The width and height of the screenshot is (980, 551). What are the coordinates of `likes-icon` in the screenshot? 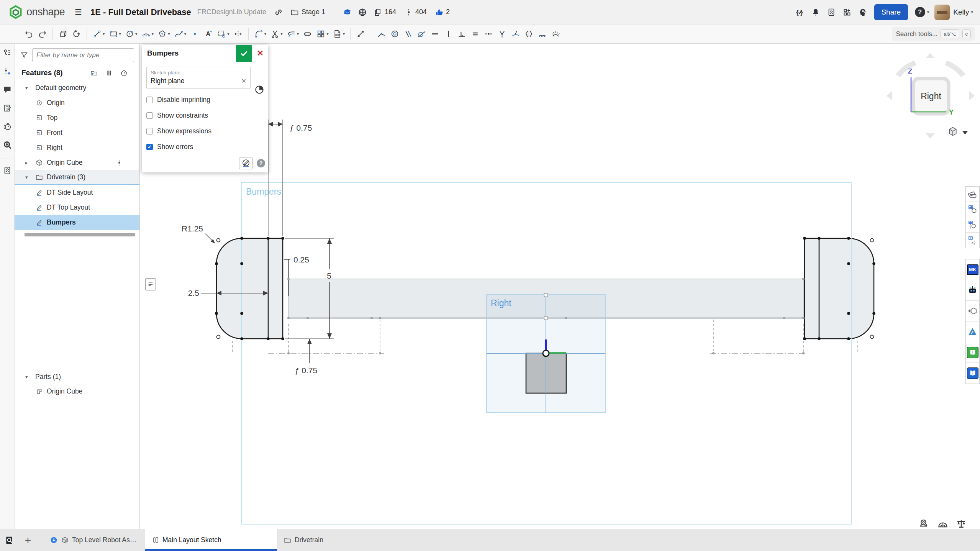 It's located at (439, 12).